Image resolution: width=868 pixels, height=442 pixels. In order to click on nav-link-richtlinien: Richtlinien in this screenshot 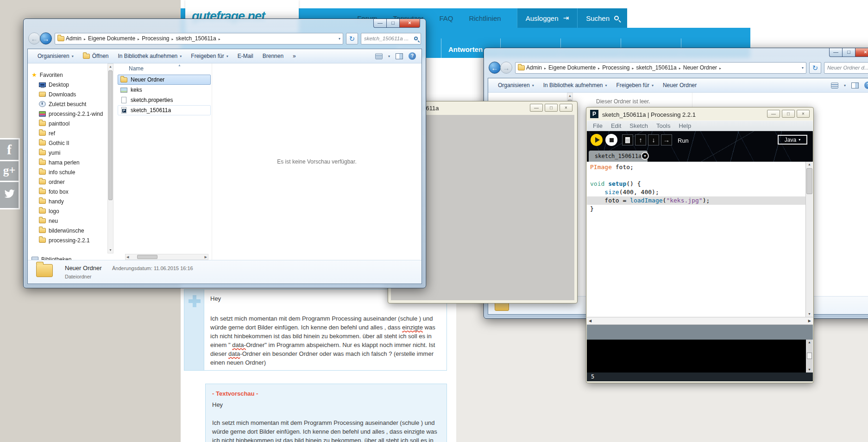, I will do `click(484, 19)`.